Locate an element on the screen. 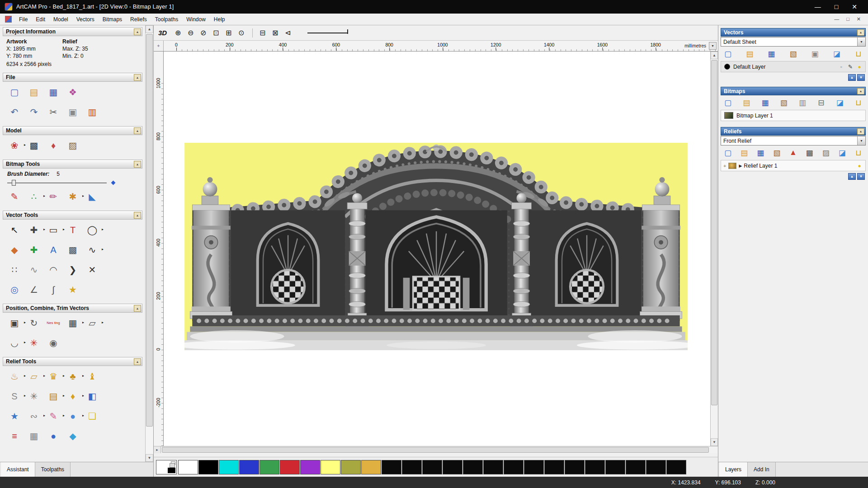 This screenshot has width=868, height=488. lock-layer-icon: ▫ is located at coordinates (841, 67).